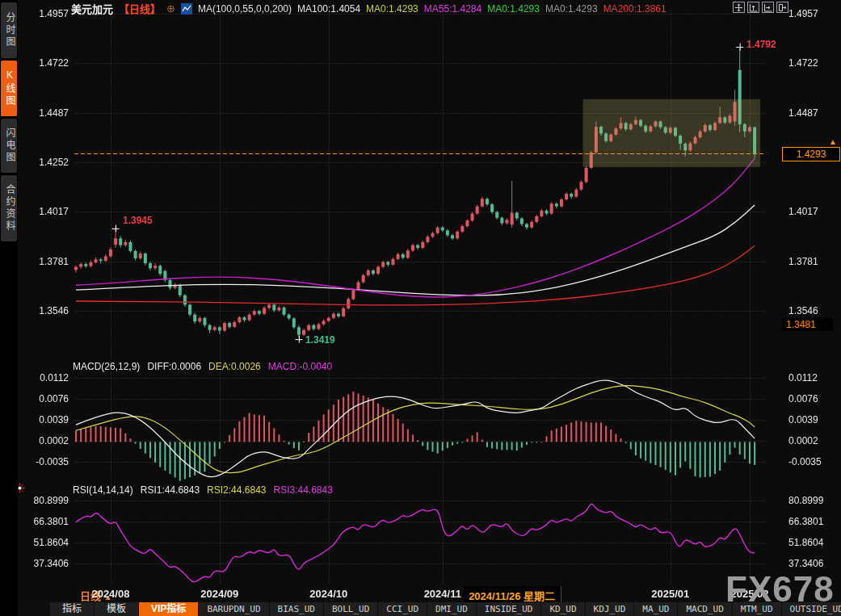 Image resolution: width=841 pixels, height=616 pixels. What do you see at coordinates (175, 367) in the screenshot?
I see `macd-diff-value: DIFF:0.0006` at bounding box center [175, 367].